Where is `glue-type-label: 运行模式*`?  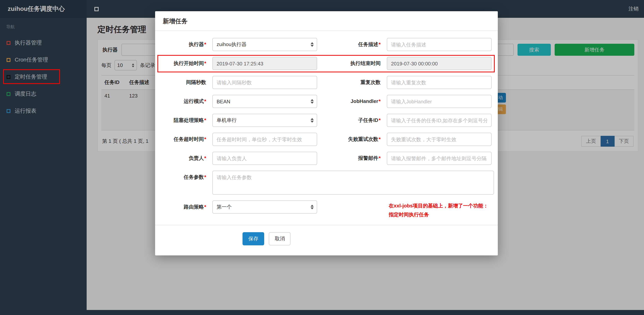 glue-type-label: 运行模式* is located at coordinates (182, 102).